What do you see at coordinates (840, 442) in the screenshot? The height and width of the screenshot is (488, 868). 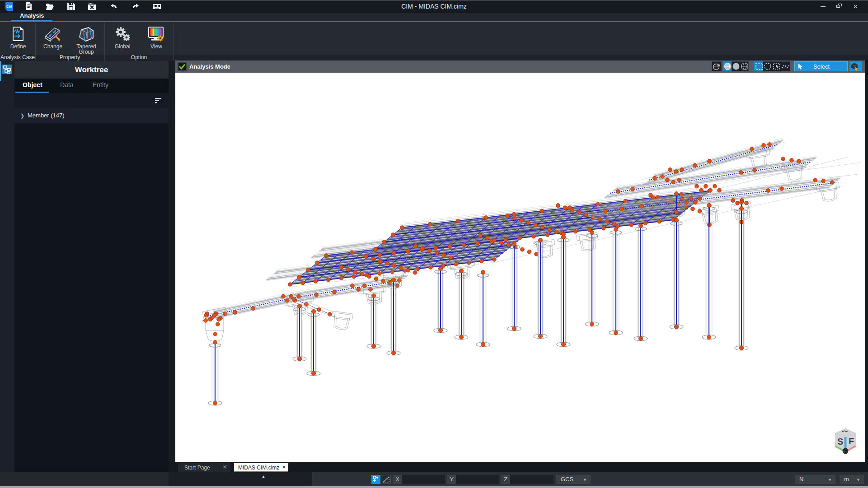 I see `svg-text: S` at bounding box center [840, 442].